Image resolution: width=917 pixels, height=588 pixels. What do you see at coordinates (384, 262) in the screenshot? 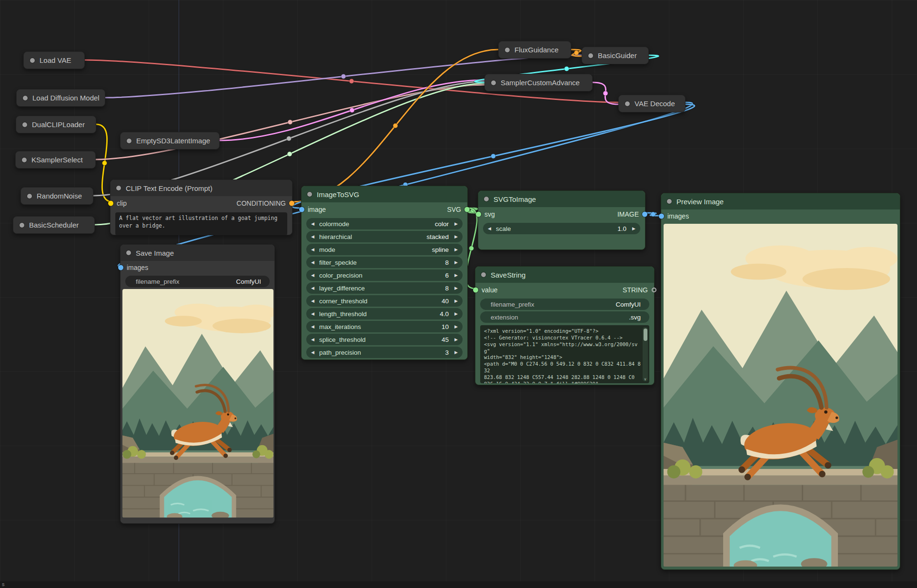
I see `filter-speckle-widget: filter_speckle 8` at bounding box center [384, 262].